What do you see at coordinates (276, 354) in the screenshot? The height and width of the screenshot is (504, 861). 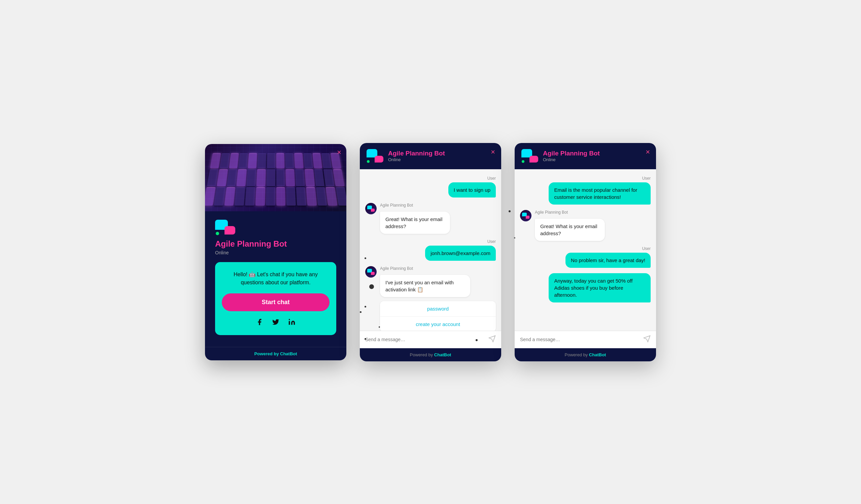 I see `widget1-footer: Powered by ChatBot` at bounding box center [276, 354].